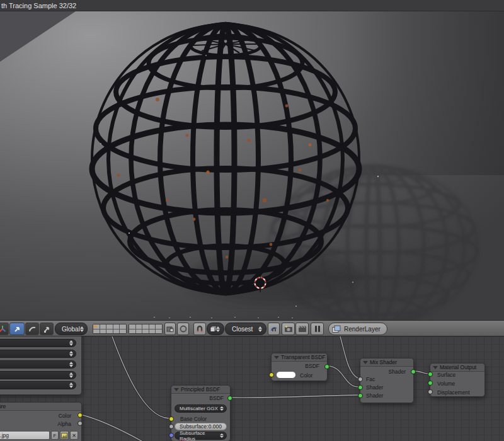 The image size is (504, 441). I want to click on principled-bsdf-node: Principled BSDF BSDF Multiscatter GGX Ba…, so click(200, 413).